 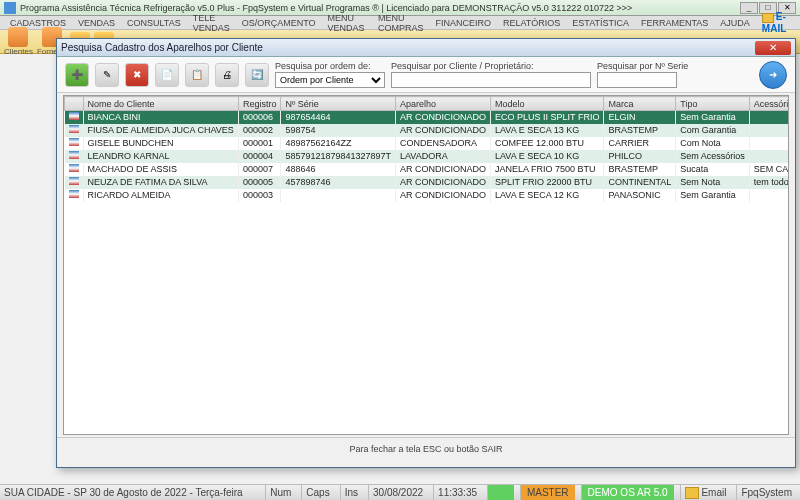 What do you see at coordinates (317, 492) in the screenshot?
I see `status-caps: Caps` at bounding box center [317, 492].